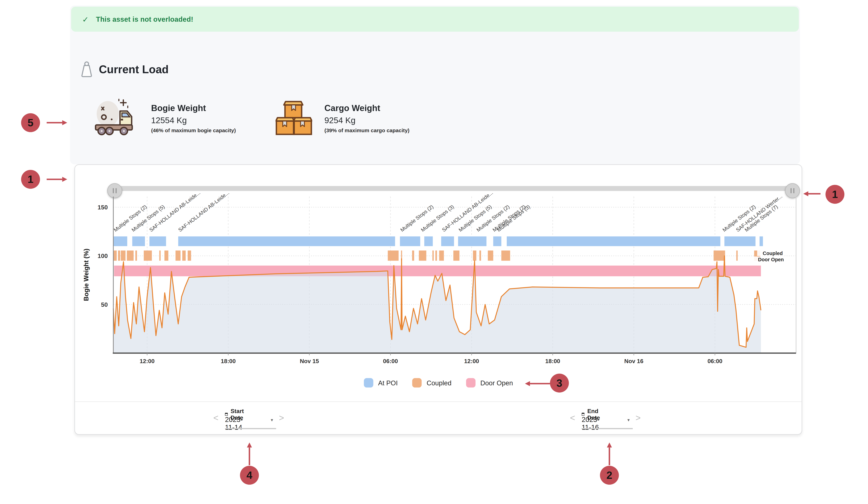 The height and width of the screenshot is (504, 868). I want to click on chart-legend: At POICoupledDoor Open, so click(438, 383).